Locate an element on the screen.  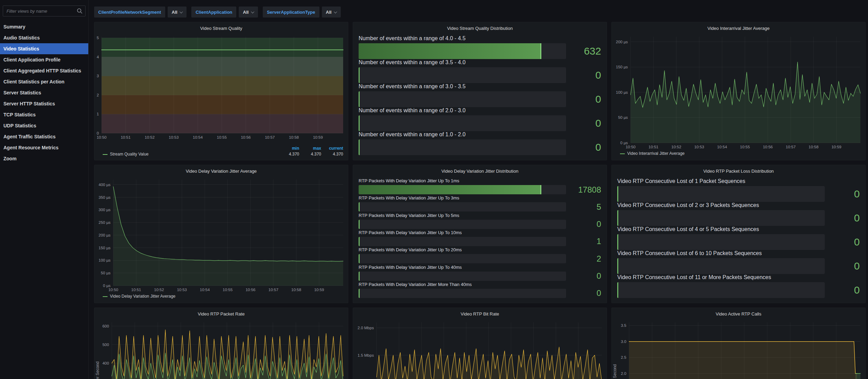
bar-gauge-line: 2 is located at coordinates (480, 259).